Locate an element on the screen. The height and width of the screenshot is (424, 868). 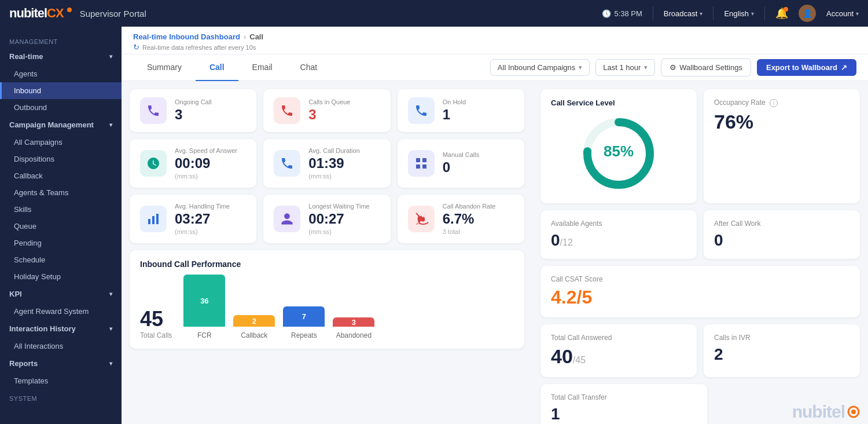
tab-call: Call is located at coordinates (217, 68).